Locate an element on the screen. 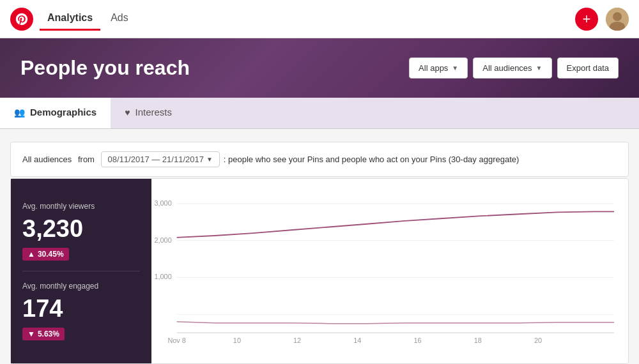 The image size is (639, 364). nav-right: + is located at coordinates (602, 19).